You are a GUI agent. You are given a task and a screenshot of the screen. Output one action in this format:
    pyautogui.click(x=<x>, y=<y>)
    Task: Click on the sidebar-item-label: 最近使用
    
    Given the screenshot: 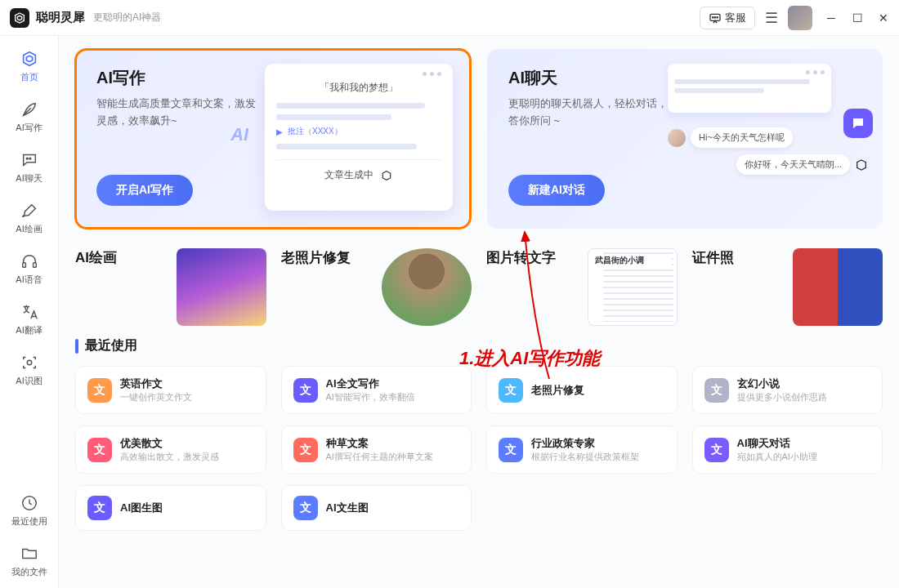 What is the action you would take?
    pyautogui.click(x=29, y=521)
    